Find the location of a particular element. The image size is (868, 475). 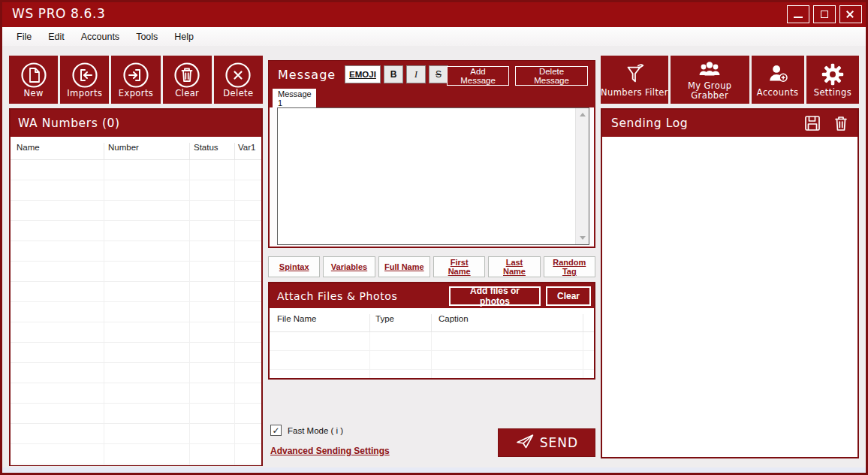

check-icon: ✓ is located at coordinates (276, 431).